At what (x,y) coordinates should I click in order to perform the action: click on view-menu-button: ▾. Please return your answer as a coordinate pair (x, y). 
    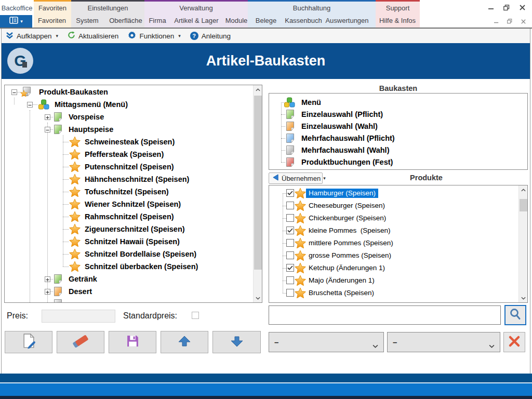
    Looking at the image, I should click on (16, 21).